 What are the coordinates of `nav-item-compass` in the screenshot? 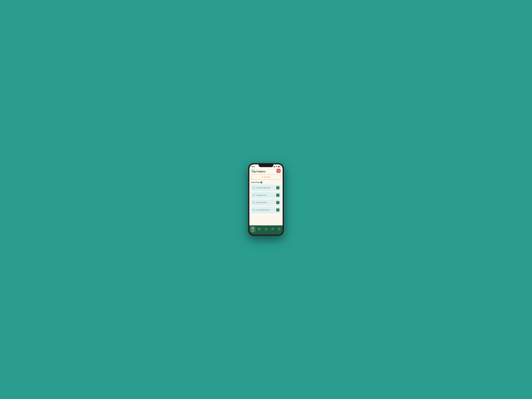 It's located at (279, 229).